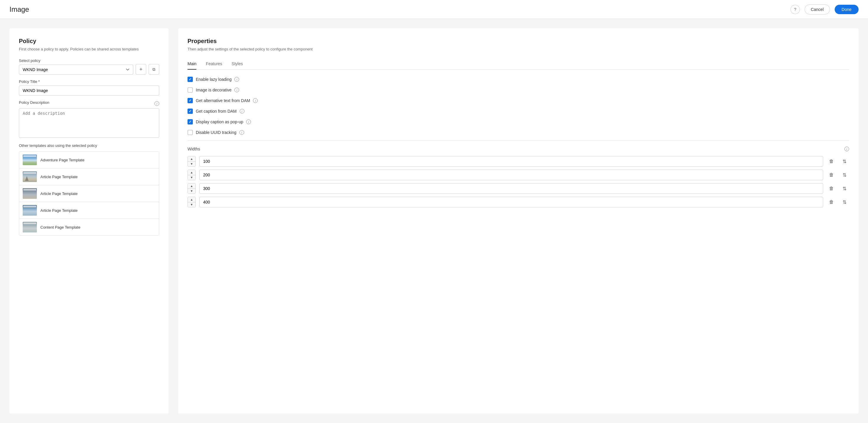 This screenshot has width=868, height=423. Describe the element at coordinates (191, 159) in the screenshot. I see `width-stepper-up-1: ▲` at that location.